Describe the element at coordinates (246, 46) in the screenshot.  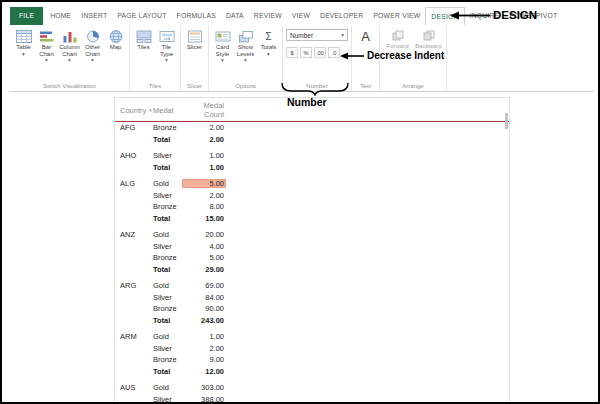
I see `show-levels-button: Show Levels ▾` at that location.